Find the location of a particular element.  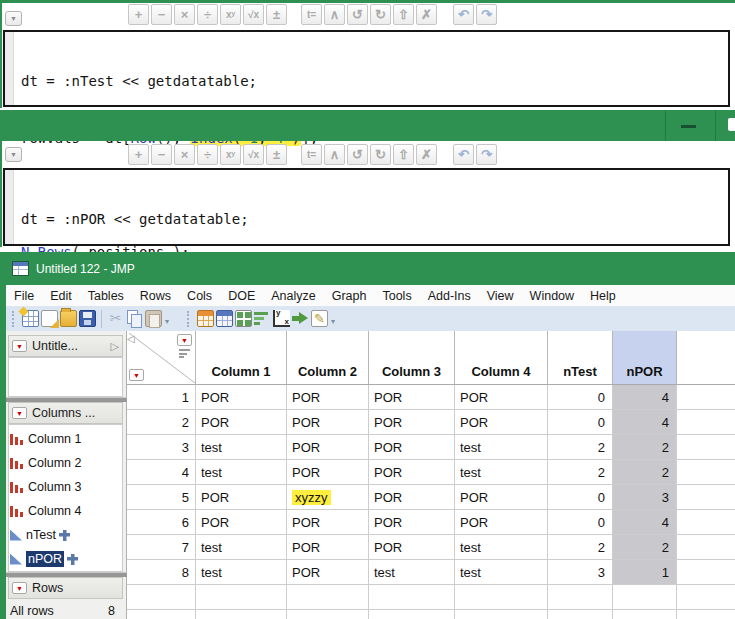

pop-term-button: ⇧ is located at coordinates (404, 154).